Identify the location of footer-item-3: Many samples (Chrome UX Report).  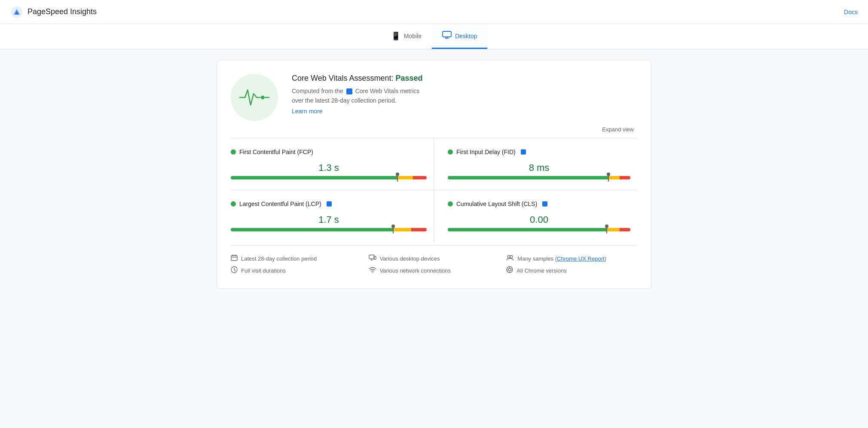
(572, 258).